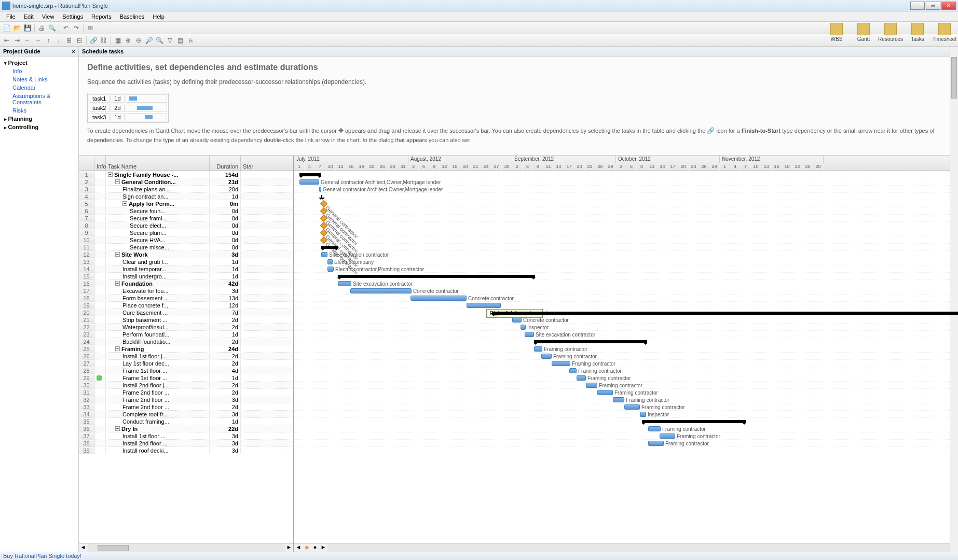 This screenshot has width=958, height=560. I want to click on table-row: 32Frame 2nd floor ...3d, so click(186, 400).